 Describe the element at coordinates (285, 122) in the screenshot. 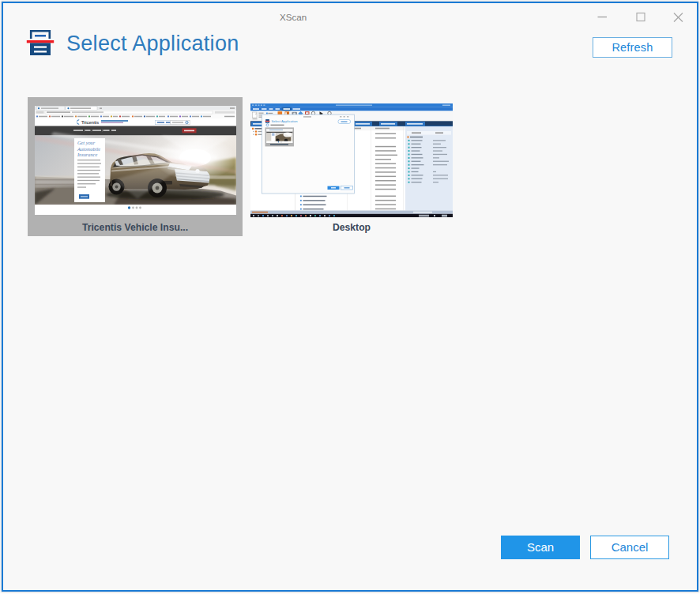

I see `svg-text: Select Application` at that location.